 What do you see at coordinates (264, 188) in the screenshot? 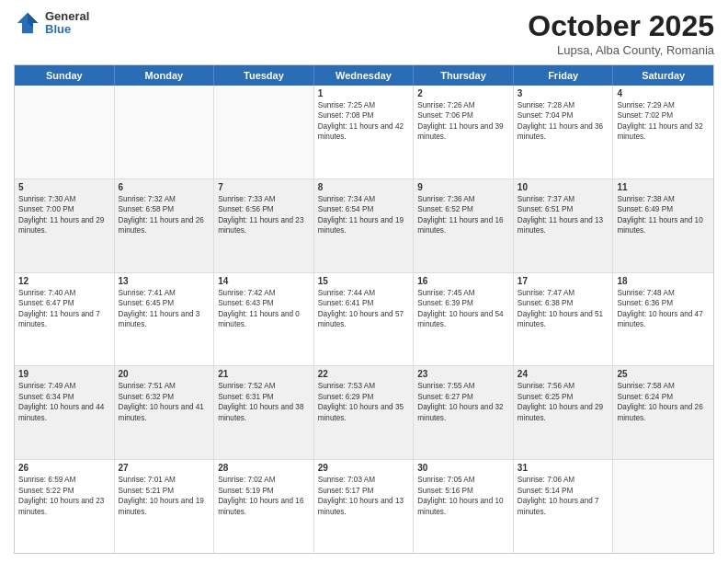
I see `day-number: 7` at bounding box center [264, 188].